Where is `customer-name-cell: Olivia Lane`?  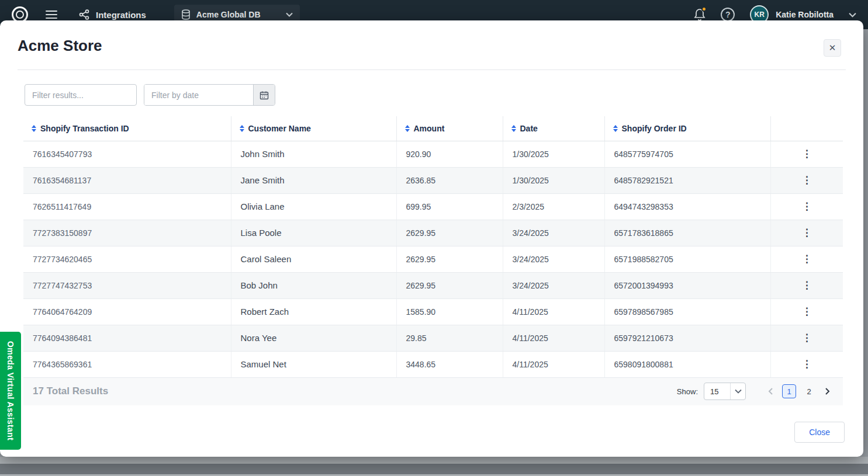 customer-name-cell: Olivia Lane is located at coordinates (313, 207).